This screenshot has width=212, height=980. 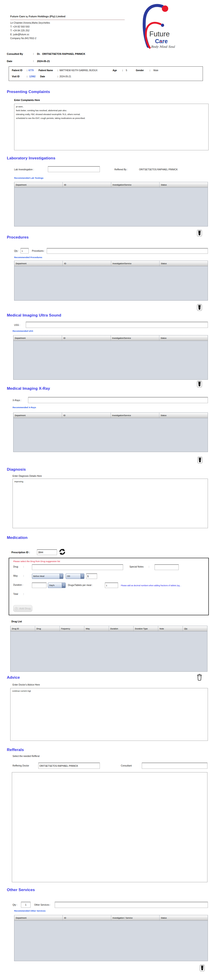 I want to click on consultant-input, so click(x=175, y=766).